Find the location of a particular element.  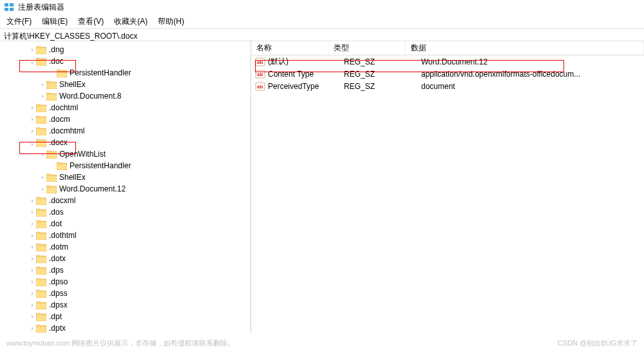

tree-item: ›.dpso is located at coordinates (125, 282).